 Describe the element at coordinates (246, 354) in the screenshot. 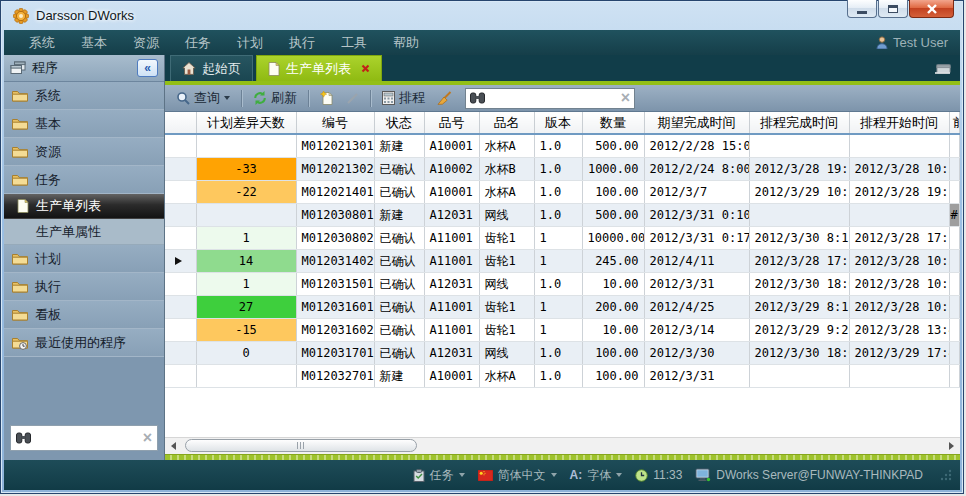

I see `cell-diff: 0` at that location.